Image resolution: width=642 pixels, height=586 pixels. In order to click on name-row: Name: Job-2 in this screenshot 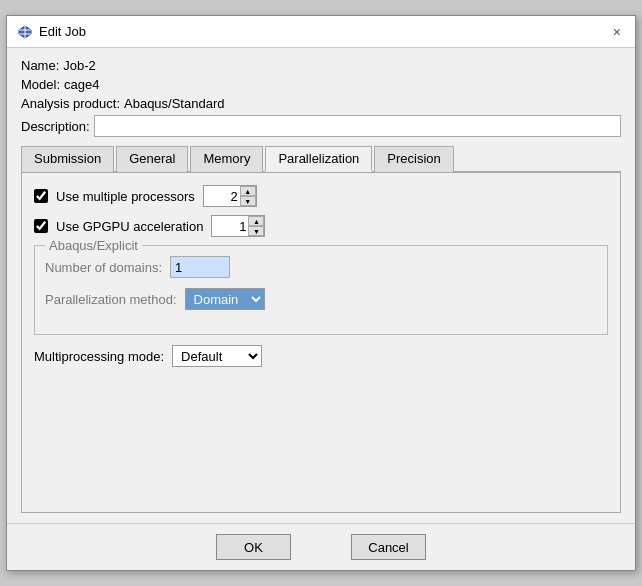, I will do `click(321, 66)`.